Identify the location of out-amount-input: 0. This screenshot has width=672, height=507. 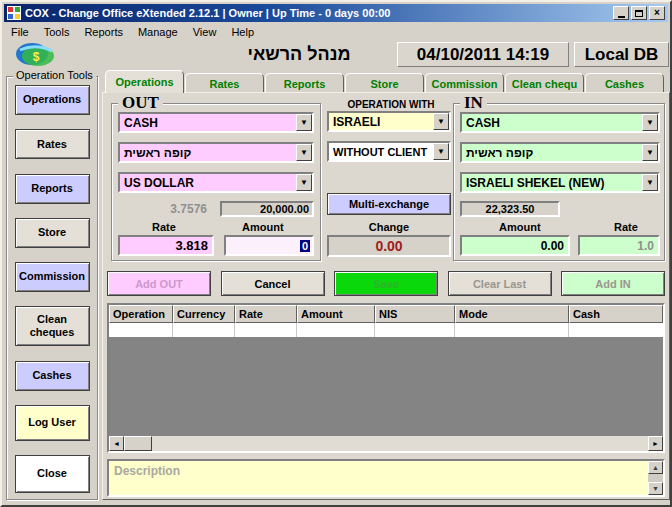
(269, 246).